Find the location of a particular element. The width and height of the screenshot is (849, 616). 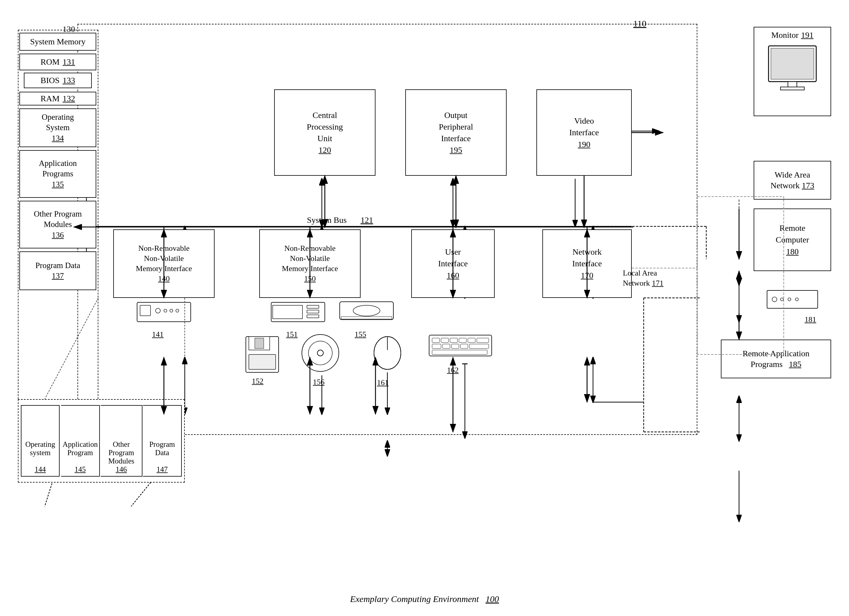

remote-computer-box: Remote Computer 180 is located at coordinates (792, 240).